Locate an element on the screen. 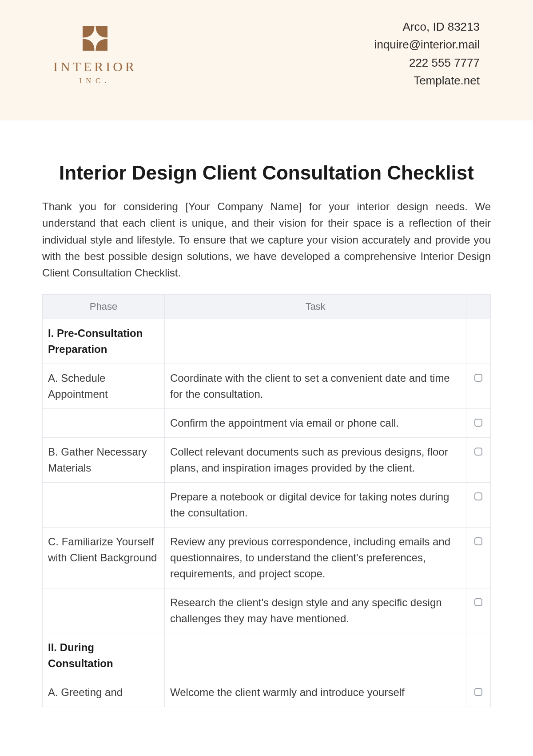 The width and height of the screenshot is (533, 756). task-cell: Collect relevant documents such as previ… is located at coordinates (315, 460).